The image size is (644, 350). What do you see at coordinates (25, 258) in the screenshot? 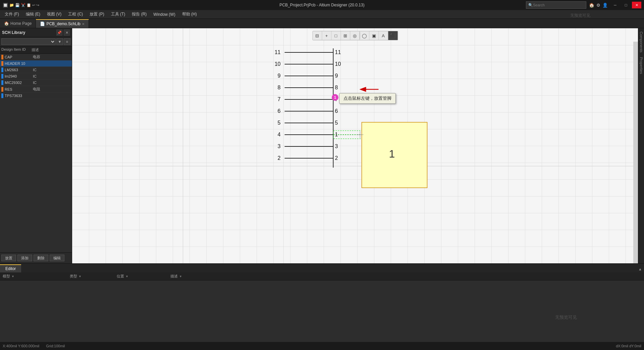
I see `add-button: 添加` at bounding box center [25, 258].